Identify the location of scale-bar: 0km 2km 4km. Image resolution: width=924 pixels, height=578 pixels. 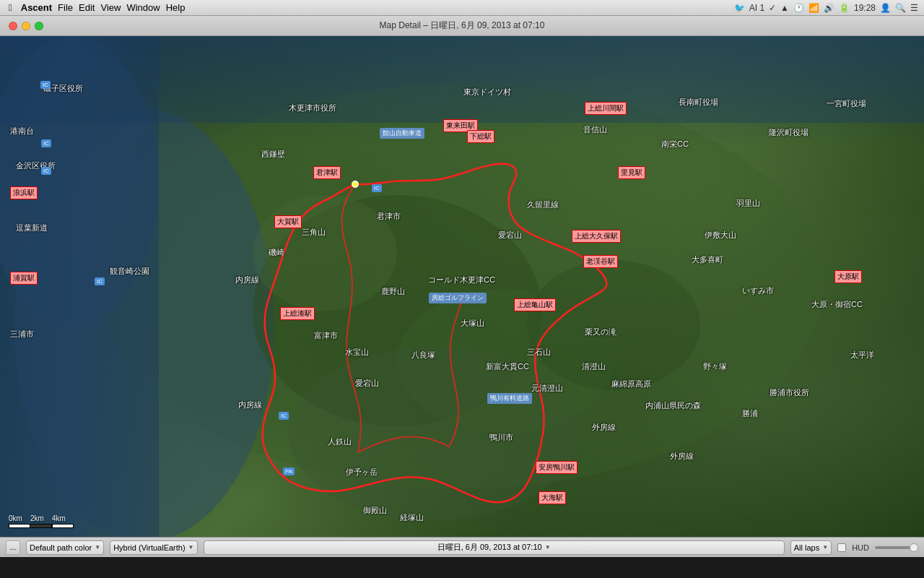
(41, 522).